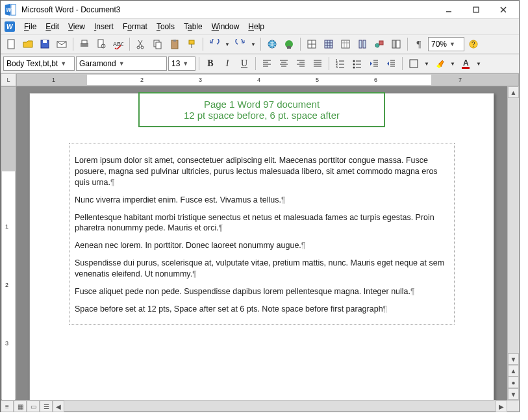 The image size is (528, 420). What do you see at coordinates (336, 67) in the screenshot?
I see `svg-text: 3` at bounding box center [336, 67].